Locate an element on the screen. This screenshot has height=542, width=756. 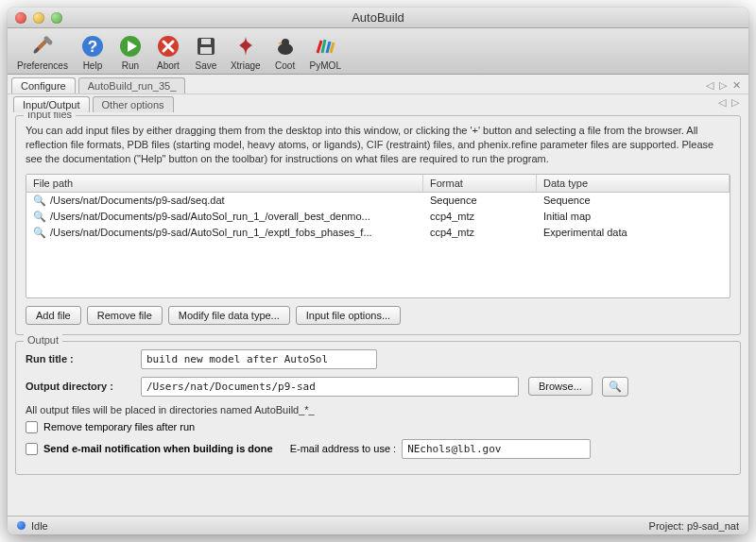
browse-button: Browse... is located at coordinates (560, 386).